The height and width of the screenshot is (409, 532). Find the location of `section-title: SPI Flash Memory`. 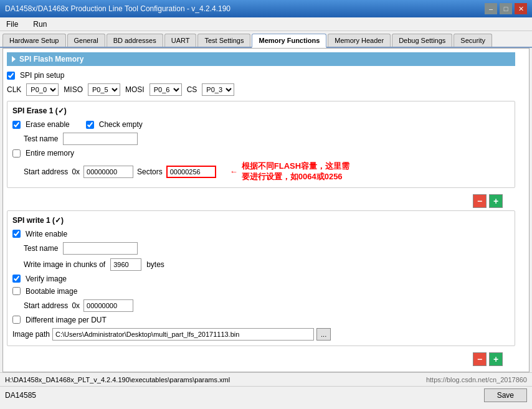

section-title: SPI Flash Memory is located at coordinates (51, 59).